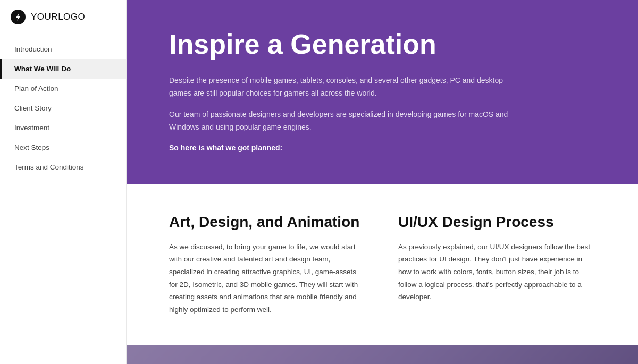 This screenshot has width=638, height=364. What do you see at coordinates (268, 278) in the screenshot?
I see `card-art-design-body: As we discussed, to bring your game to l…` at bounding box center [268, 278].